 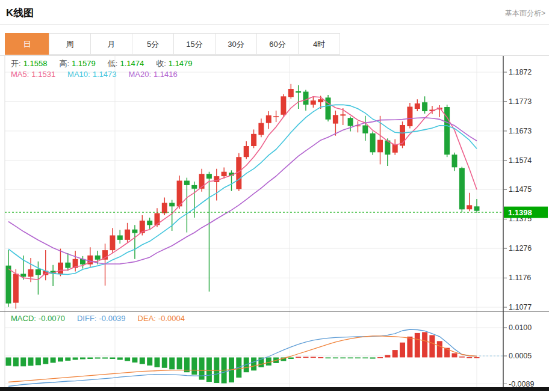 I want to click on legend-diff-label: DIFF:, so click(x=87, y=319).